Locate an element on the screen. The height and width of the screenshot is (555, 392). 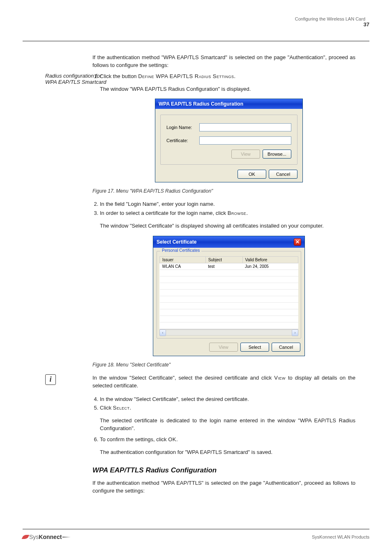
page-number: 37 is located at coordinates (196, 25).